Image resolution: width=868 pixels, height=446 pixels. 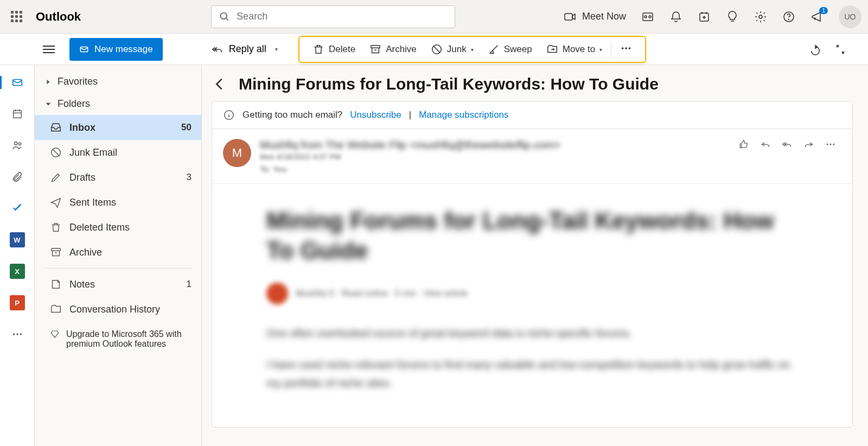 I want to click on pencil-icon, so click(x=56, y=177).